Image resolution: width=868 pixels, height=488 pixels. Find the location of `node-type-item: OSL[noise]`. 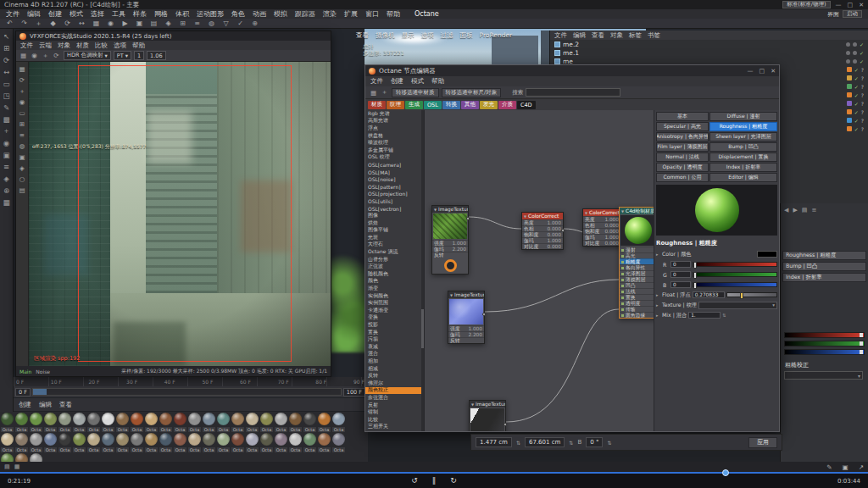

node-type-item: OSL[noise] is located at coordinates (395, 180).